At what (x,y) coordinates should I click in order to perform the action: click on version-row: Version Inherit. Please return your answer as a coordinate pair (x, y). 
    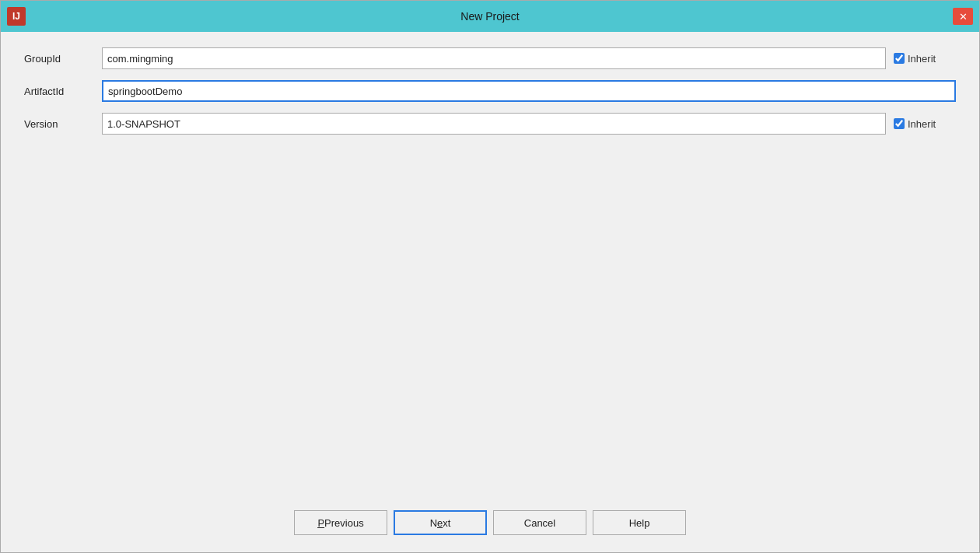
    Looking at the image, I should click on (490, 124).